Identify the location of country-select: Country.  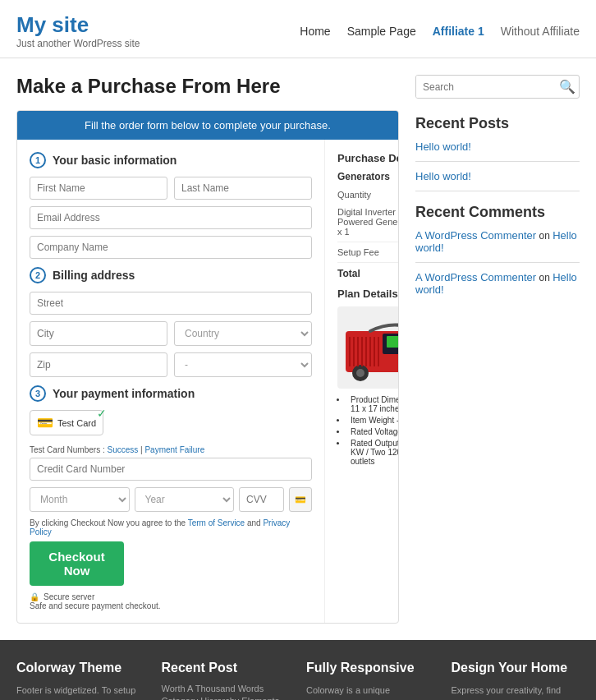
(243, 334).